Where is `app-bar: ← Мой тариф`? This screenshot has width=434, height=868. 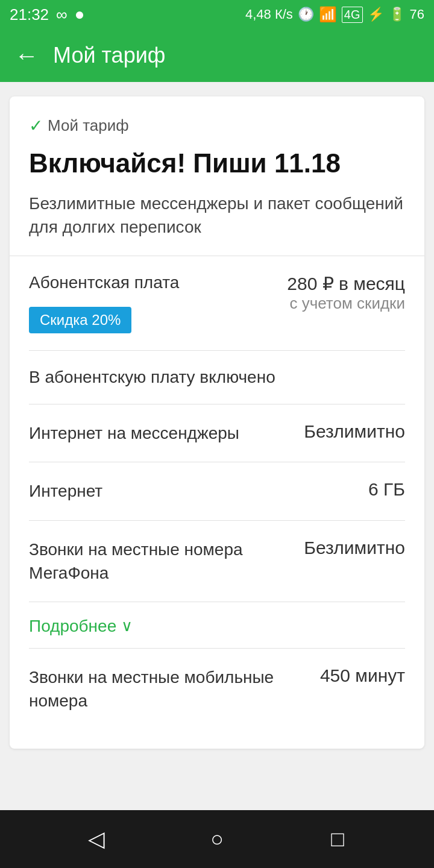
app-bar: ← Мой тариф is located at coordinates (217, 55).